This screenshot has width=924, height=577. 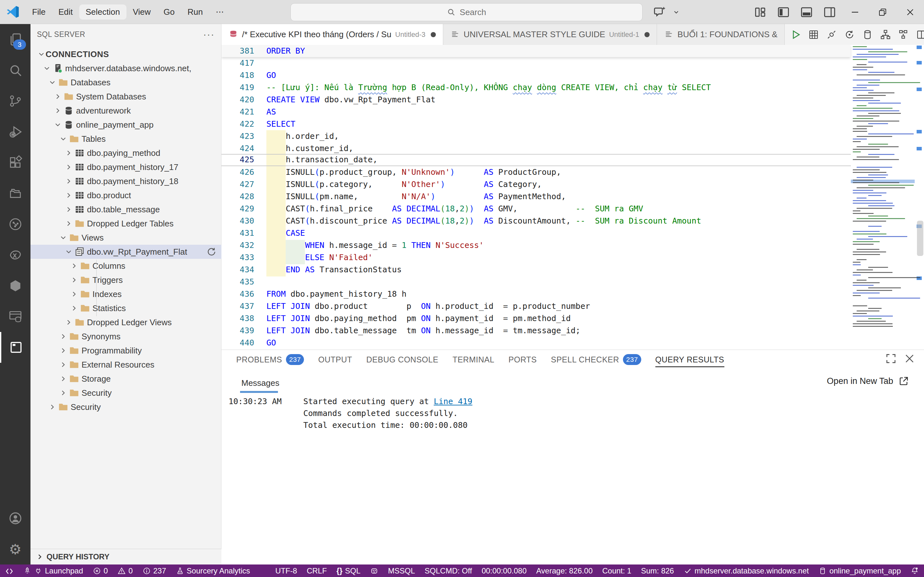 What do you see at coordinates (536, 124) in the screenshot?
I see `code-line-422: 422SELECT` at bounding box center [536, 124].